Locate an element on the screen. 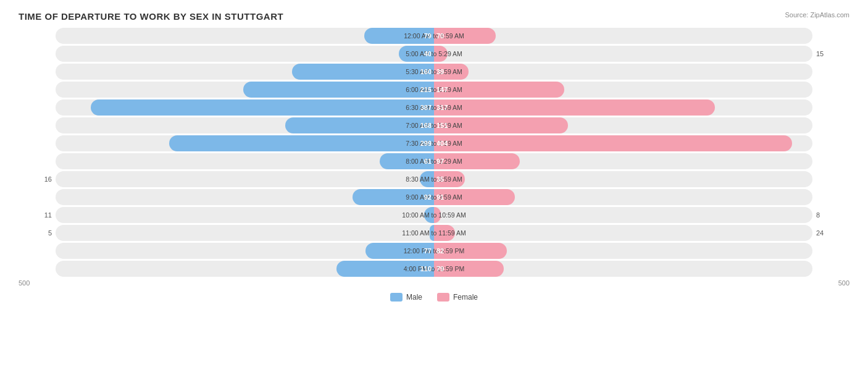 Image resolution: width=868 pixels, height=367 pixels. male-value-inside: 110 is located at coordinates (426, 269).